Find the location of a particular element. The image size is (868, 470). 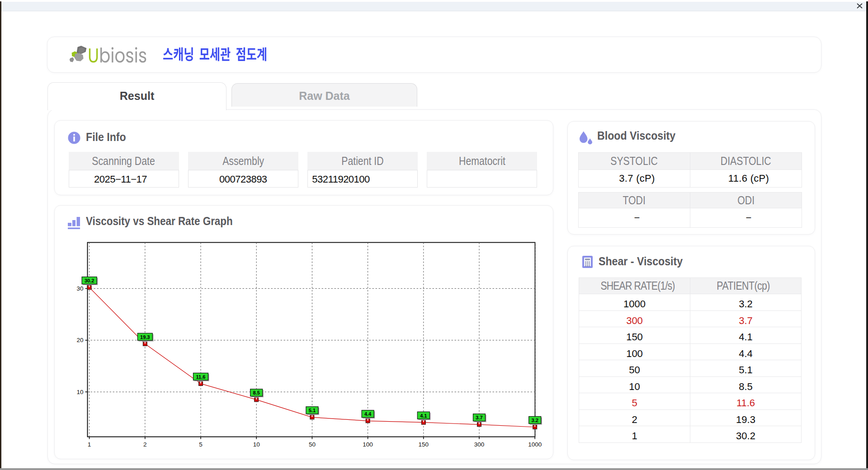

svg-text: 5 is located at coordinates (201, 445).